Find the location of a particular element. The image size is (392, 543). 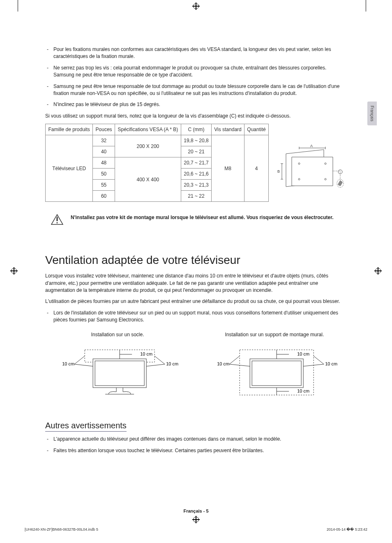

ventilation-p1: Lorsque vous installez votre téléviseur,… is located at coordinates (196, 283).